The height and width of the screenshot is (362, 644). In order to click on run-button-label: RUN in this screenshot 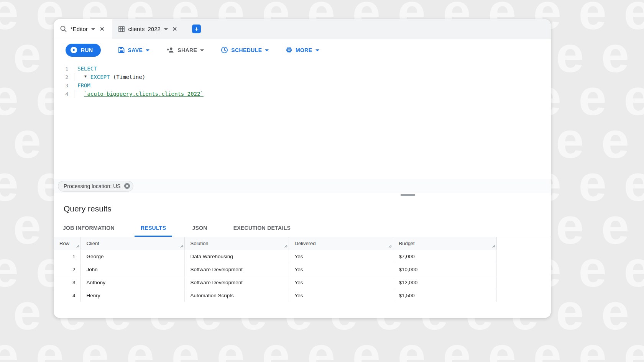, I will do `click(87, 50)`.